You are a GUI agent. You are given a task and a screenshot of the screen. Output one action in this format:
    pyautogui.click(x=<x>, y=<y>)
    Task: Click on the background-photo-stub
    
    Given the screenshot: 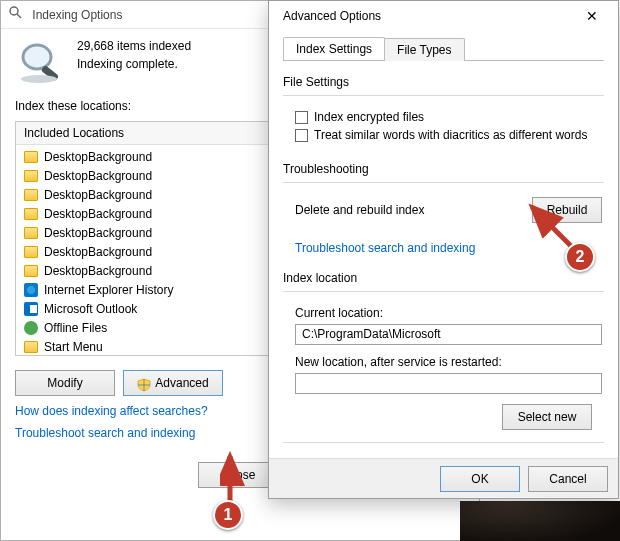 What is the action you would take?
    pyautogui.click(x=540, y=521)
    